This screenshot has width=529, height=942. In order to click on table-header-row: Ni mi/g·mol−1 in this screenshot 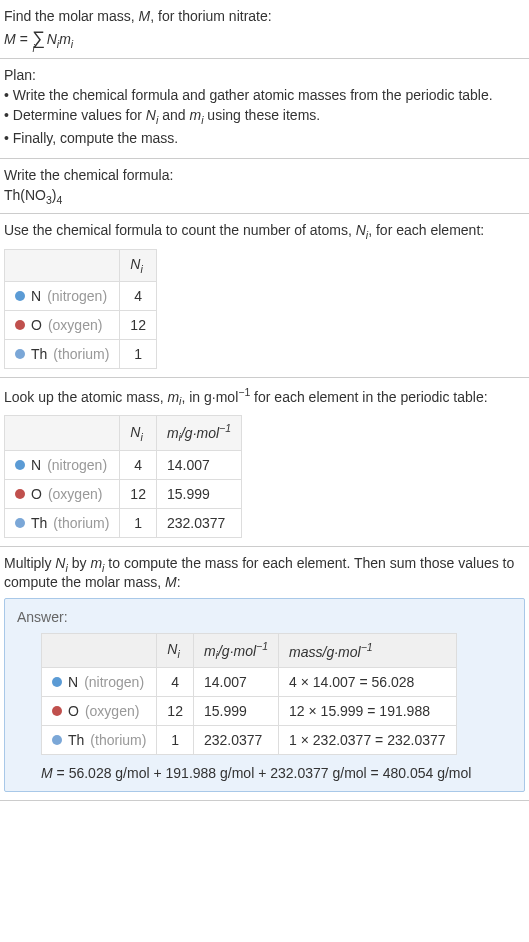, I will do `click(124, 433)`.